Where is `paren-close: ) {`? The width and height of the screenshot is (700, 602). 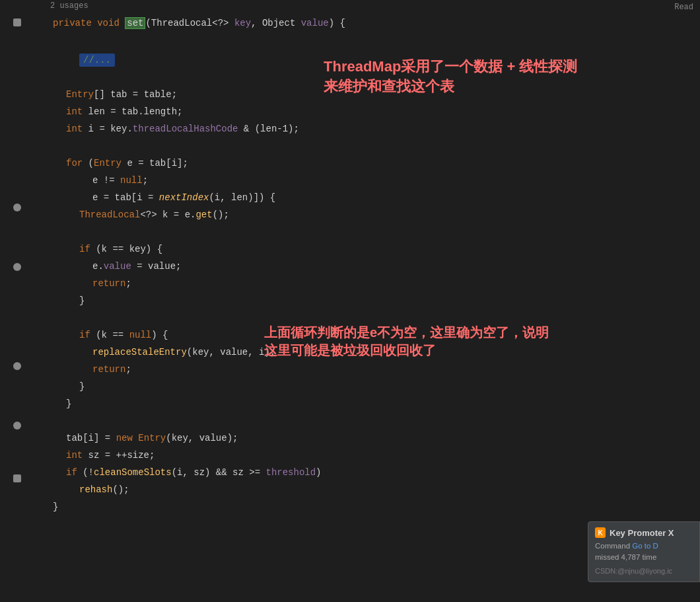 paren-close: ) { is located at coordinates (337, 23).